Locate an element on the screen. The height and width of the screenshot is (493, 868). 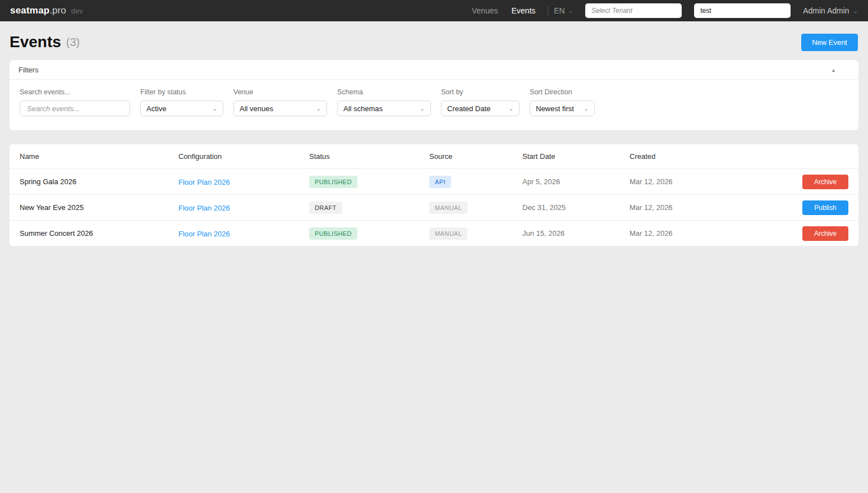
row-action-button: Publish is located at coordinates (825, 208).